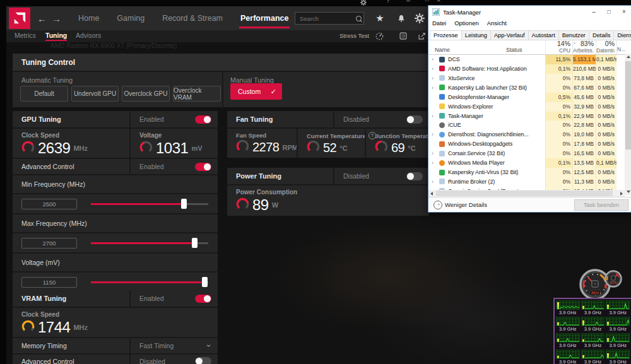 This screenshot has height=364, width=631. I want to click on nav-item-performance: Performance, so click(264, 18).